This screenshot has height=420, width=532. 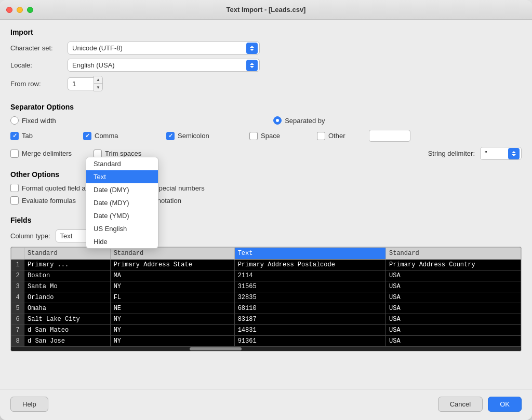 I want to click on cell-4-1: Orlando, so click(x=68, y=298).